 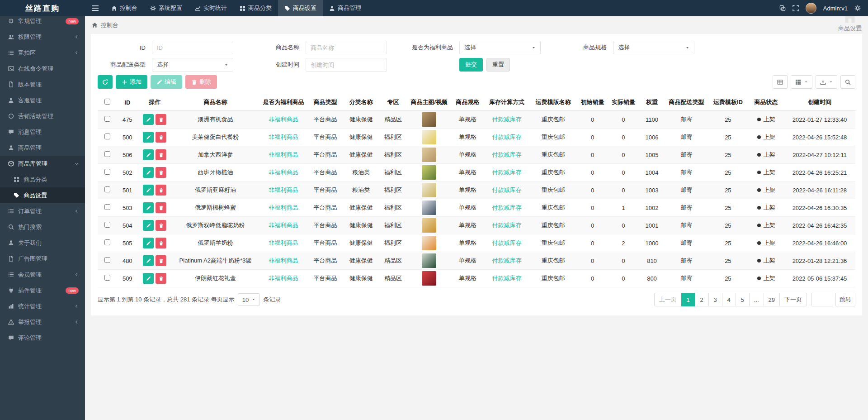 I want to click on search-toggle-button, so click(x=848, y=82).